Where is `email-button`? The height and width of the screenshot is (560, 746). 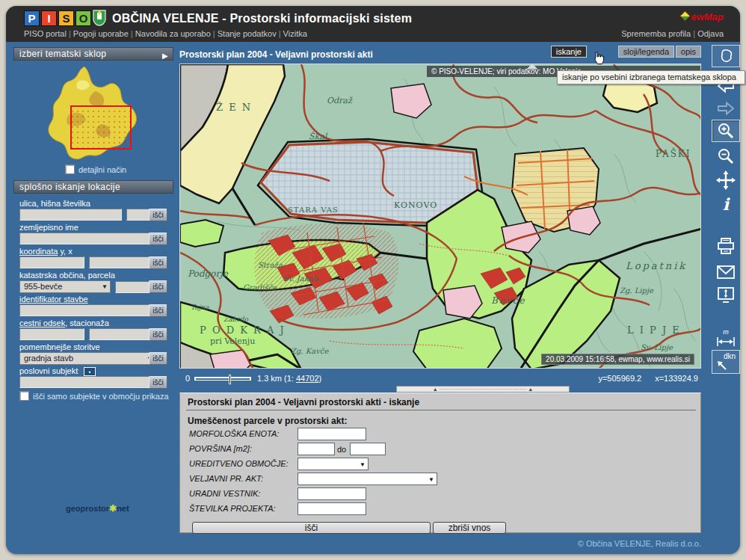 email-button is located at coordinates (726, 272).